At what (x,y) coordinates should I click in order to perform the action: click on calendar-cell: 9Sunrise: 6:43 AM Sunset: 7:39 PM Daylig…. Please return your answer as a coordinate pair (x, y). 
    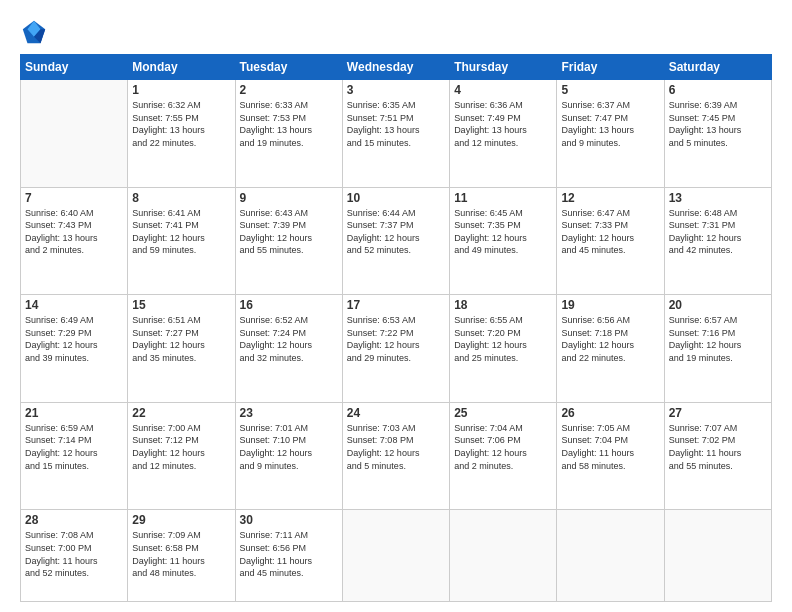
    Looking at the image, I should click on (288, 241).